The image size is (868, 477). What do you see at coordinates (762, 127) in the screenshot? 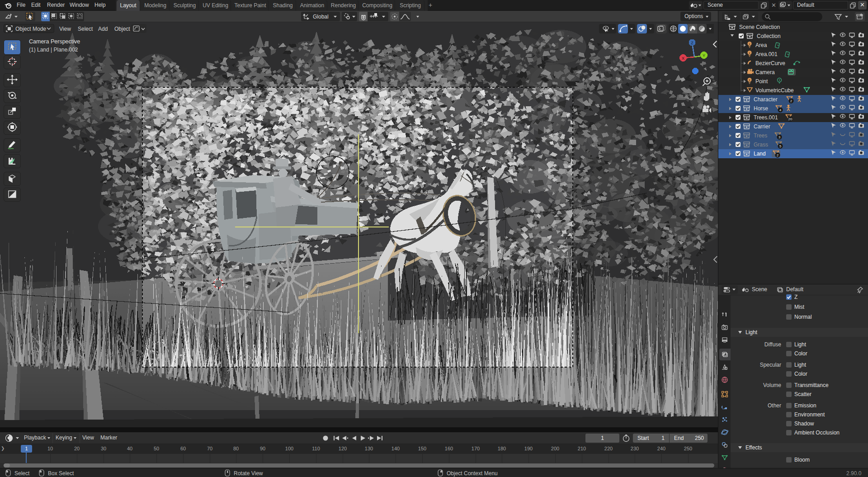
I see `svg-text: Carrier` at bounding box center [762, 127].